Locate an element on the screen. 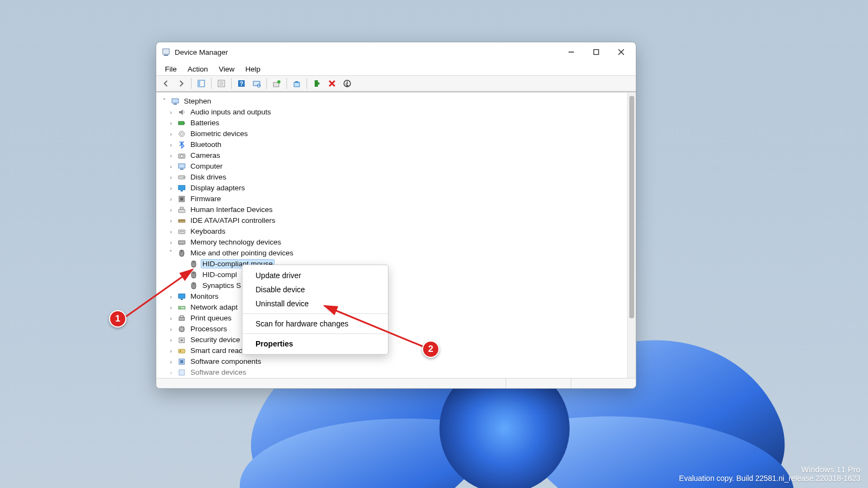  tree-cat-security: ›Security device is located at coordinates (392, 340).